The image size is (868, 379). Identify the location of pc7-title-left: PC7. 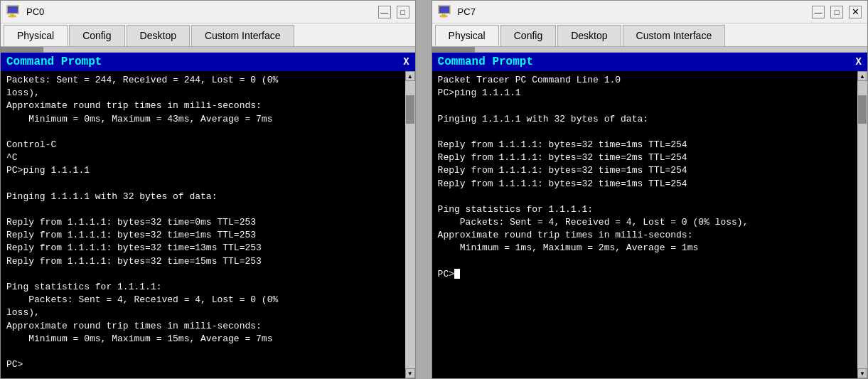
(456, 12).